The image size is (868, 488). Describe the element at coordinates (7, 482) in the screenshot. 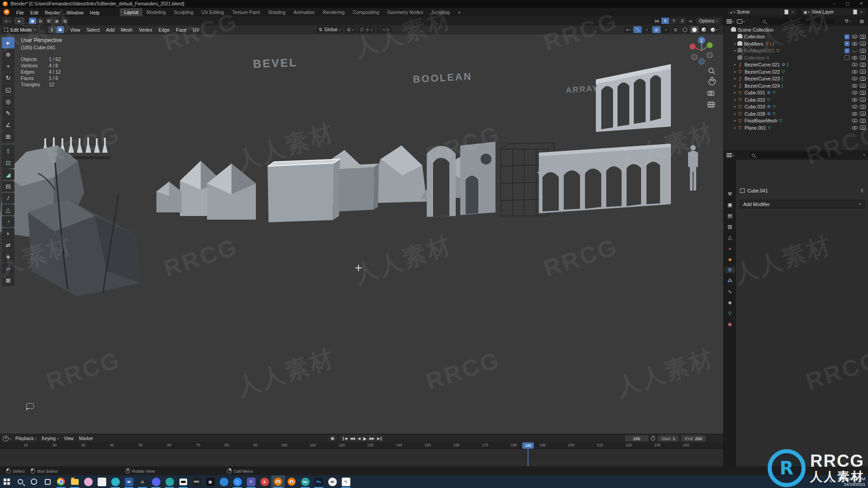

I see `taskbar-item-start` at that location.